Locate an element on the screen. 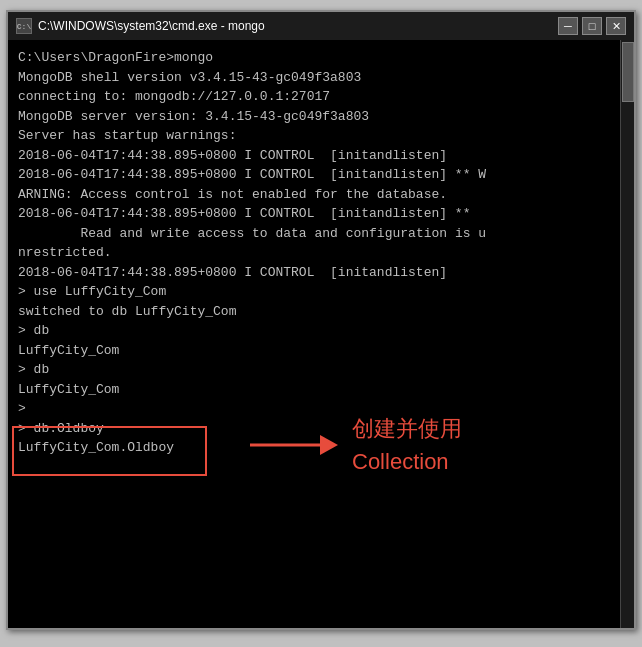  close-button: ✕ is located at coordinates (616, 26).